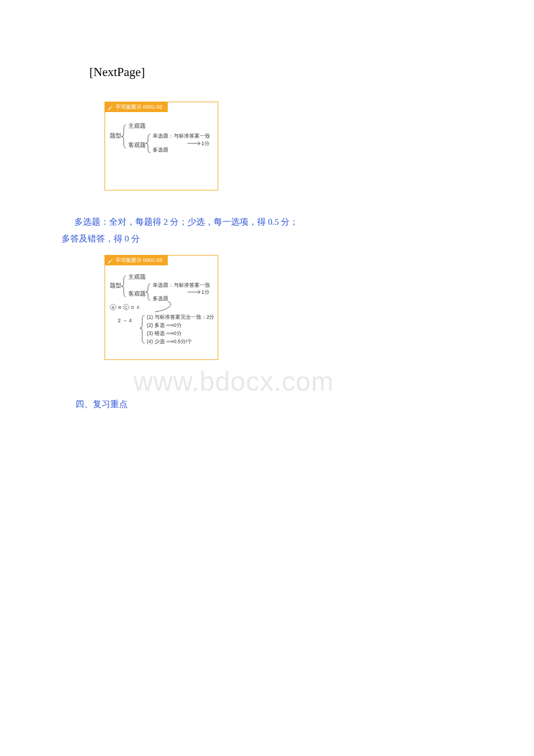 This screenshot has width=534, height=756. Describe the element at coordinates (169, 341) in the screenshot. I see `fig2-rule4: (4) 少选 ⟹0.5分/个` at that location.